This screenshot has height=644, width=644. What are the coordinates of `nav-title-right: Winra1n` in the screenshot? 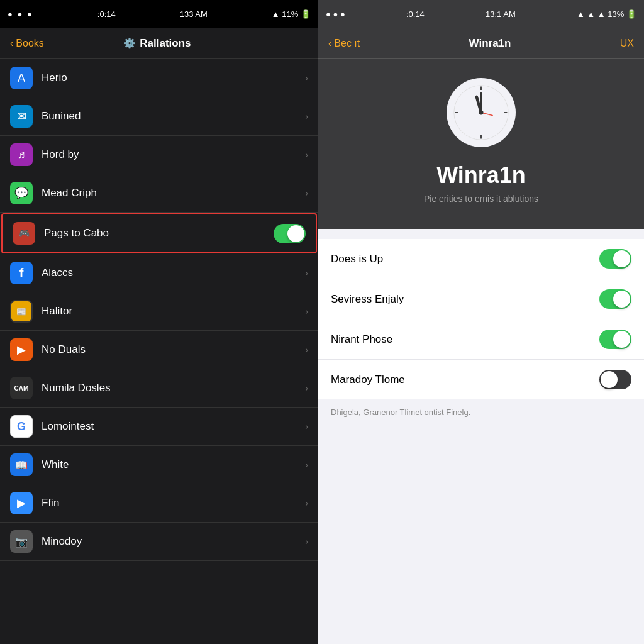 It's located at (490, 43).